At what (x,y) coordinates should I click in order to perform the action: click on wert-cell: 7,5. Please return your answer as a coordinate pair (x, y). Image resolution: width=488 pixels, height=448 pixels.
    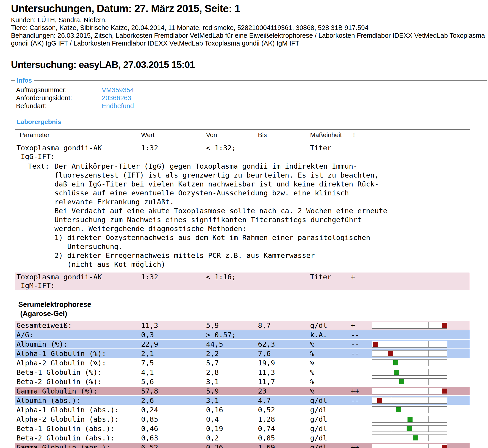
    Looking at the image, I should click on (147, 363).